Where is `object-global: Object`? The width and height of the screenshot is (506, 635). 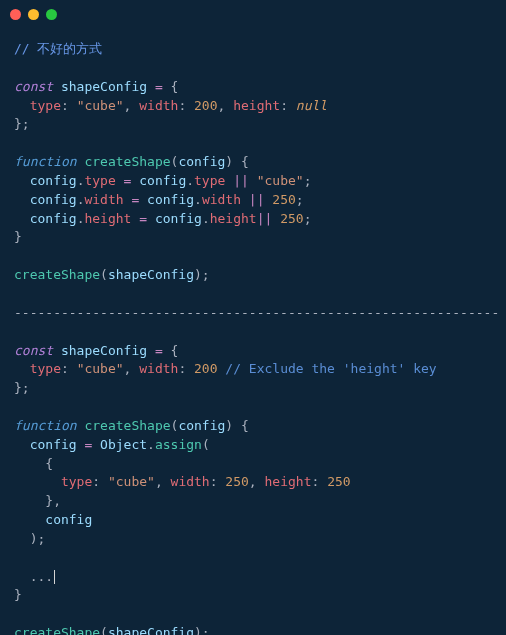
object-global: Object is located at coordinates (124, 444).